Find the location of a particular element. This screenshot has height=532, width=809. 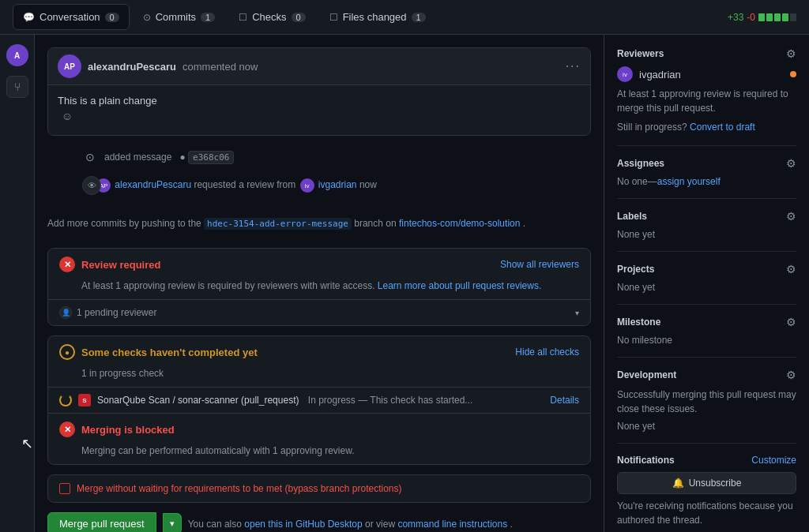

review-required-header: ✕ Review required Show all reviewers is located at coordinates (319, 264).